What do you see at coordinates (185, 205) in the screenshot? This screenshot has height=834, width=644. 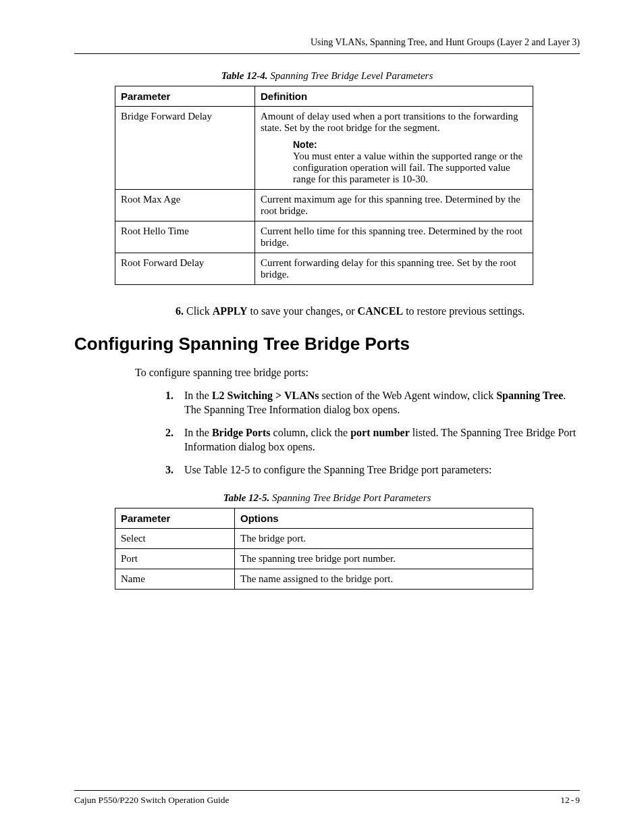 I see `param-cell: Root Max Age` at bounding box center [185, 205].